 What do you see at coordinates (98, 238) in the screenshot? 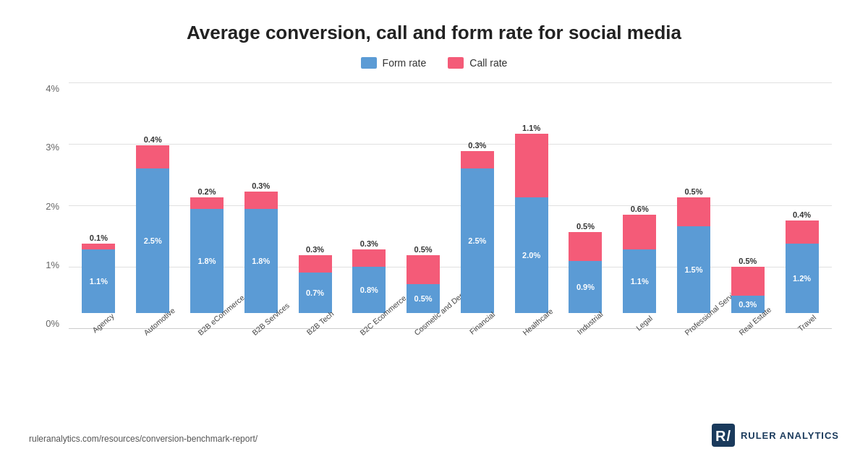
I see `call-rate-top-label: 0.1%` at bounding box center [98, 238].